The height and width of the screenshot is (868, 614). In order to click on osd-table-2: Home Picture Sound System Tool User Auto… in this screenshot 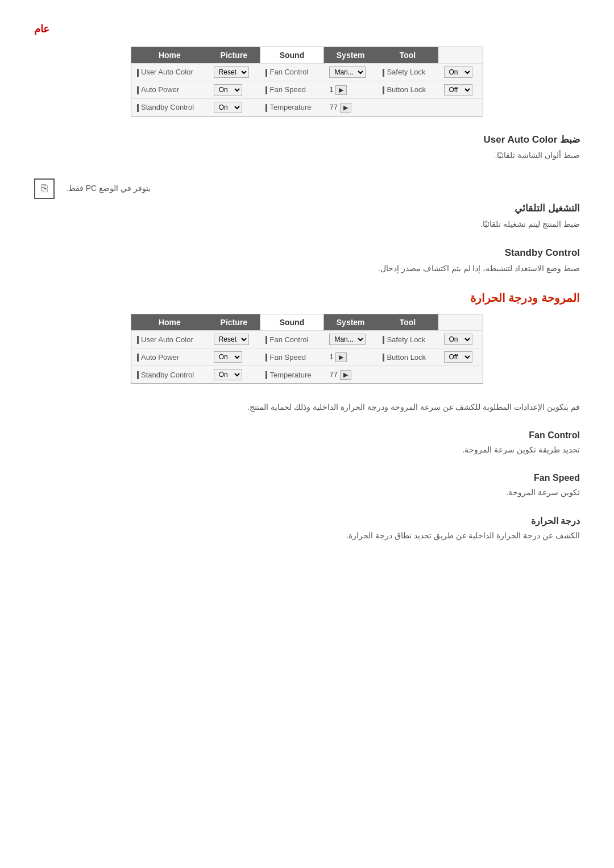, I will do `click(307, 349)`.